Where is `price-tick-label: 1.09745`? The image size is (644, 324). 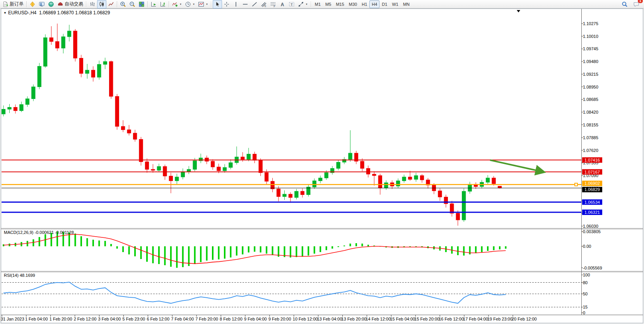
price-tick-label: 1.09745 is located at coordinates (591, 49).